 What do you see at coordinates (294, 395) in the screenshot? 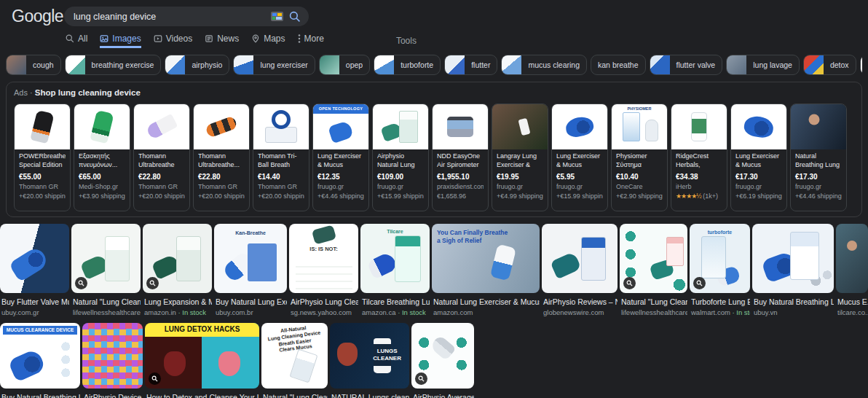
I see `result-title: Natural "Lung Cleaning" D...` at bounding box center [294, 395].